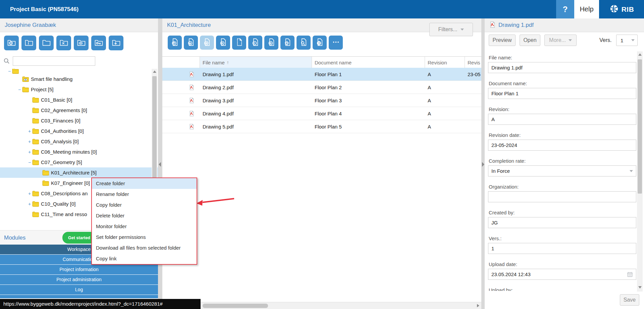  Describe the element at coordinates (565, 9) in the screenshot. I see `help-question-icon: ?` at that location.